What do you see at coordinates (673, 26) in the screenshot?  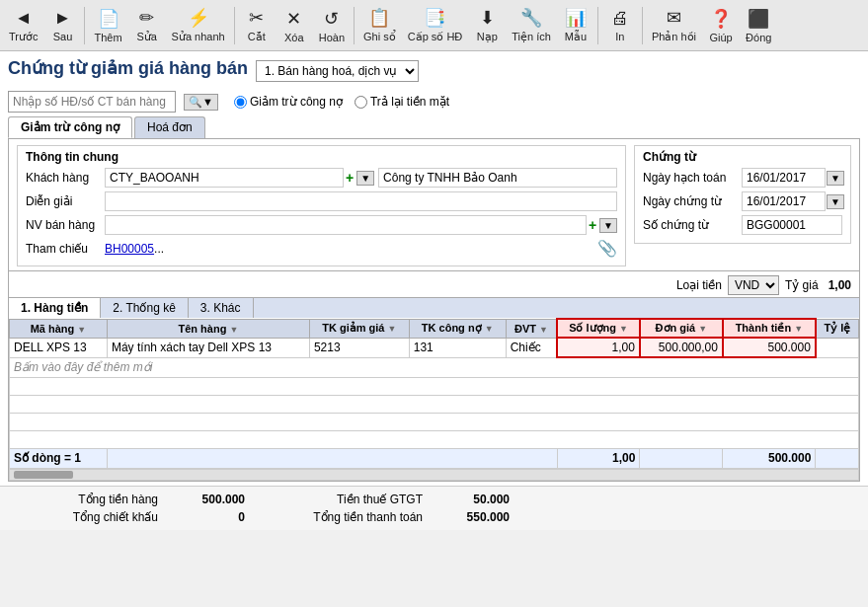 I see `feedback-button: ✉ Phản hồi` at bounding box center [673, 26].